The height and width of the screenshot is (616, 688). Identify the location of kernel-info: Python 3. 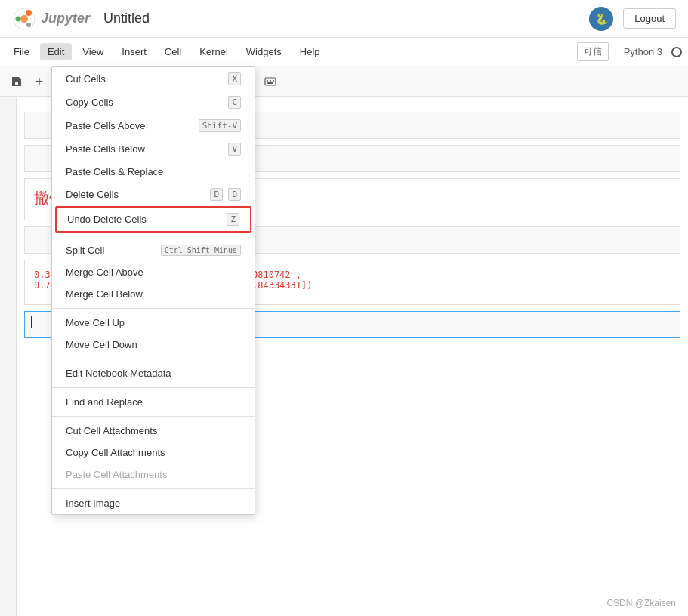
(643, 51).